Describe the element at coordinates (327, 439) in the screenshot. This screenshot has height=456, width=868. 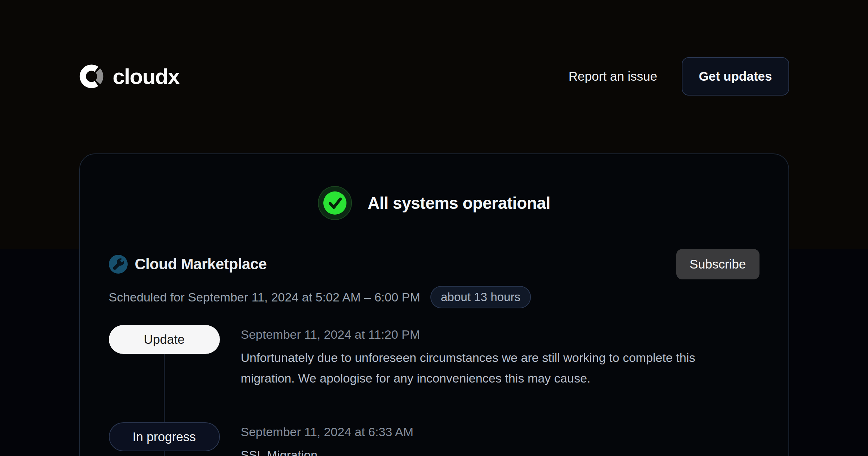
I see `event-body: September 11, 2024 at 6:33 AM SSL Migrat…` at that location.